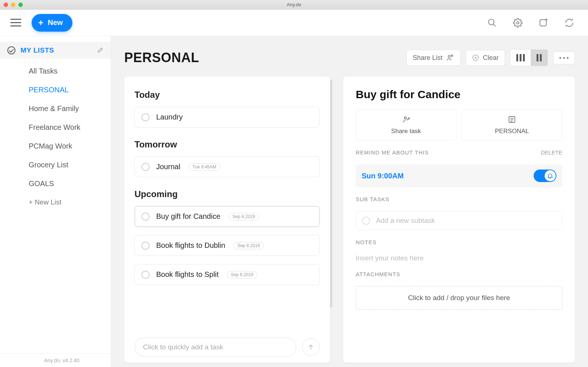  I want to click on more-options-button, so click(564, 58).